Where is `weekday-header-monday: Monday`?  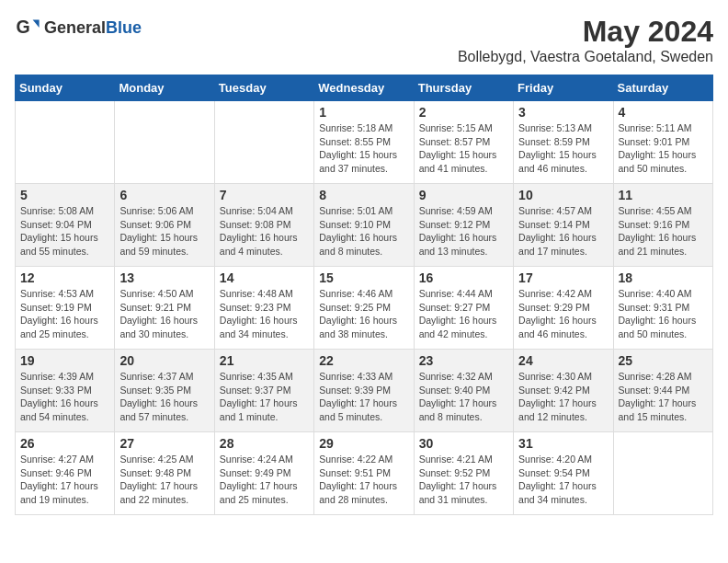 weekday-header-monday: Monday is located at coordinates (165, 88).